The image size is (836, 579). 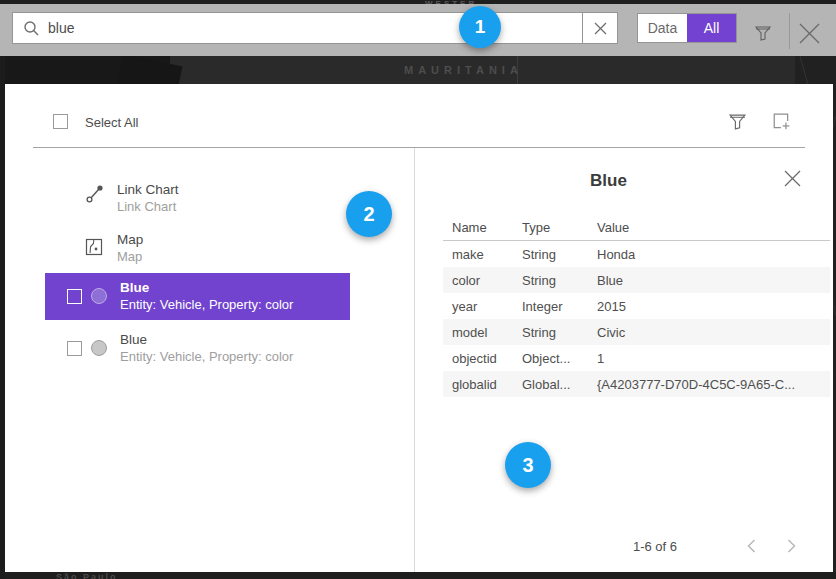 What do you see at coordinates (148, 190) in the screenshot?
I see `result-title: Link Chart` at bounding box center [148, 190].